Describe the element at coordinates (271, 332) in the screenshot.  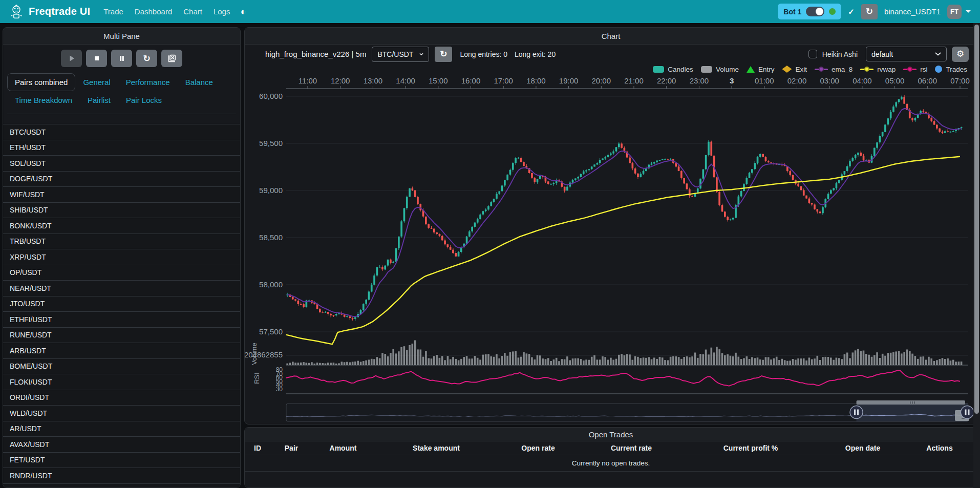
I see `svg-text: 57,500` at that location.